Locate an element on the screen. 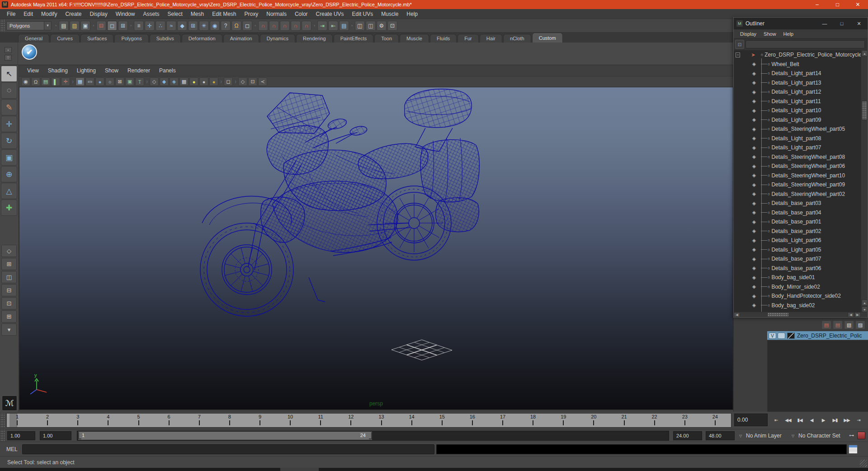  select-handles-icon: ✛ is located at coordinates (150, 26).